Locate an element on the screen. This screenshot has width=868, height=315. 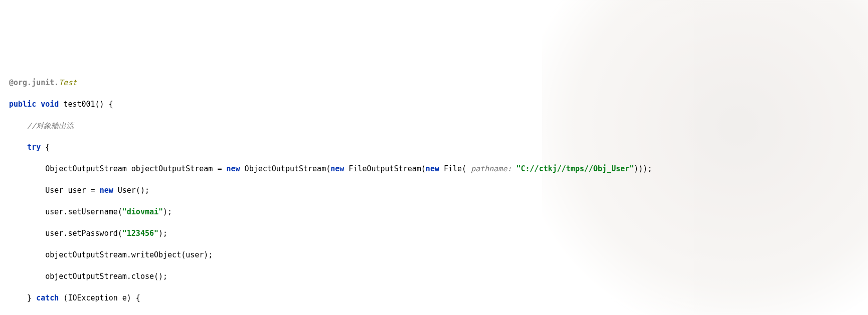
code-text: user.setUsername( is located at coordinates (66, 212).